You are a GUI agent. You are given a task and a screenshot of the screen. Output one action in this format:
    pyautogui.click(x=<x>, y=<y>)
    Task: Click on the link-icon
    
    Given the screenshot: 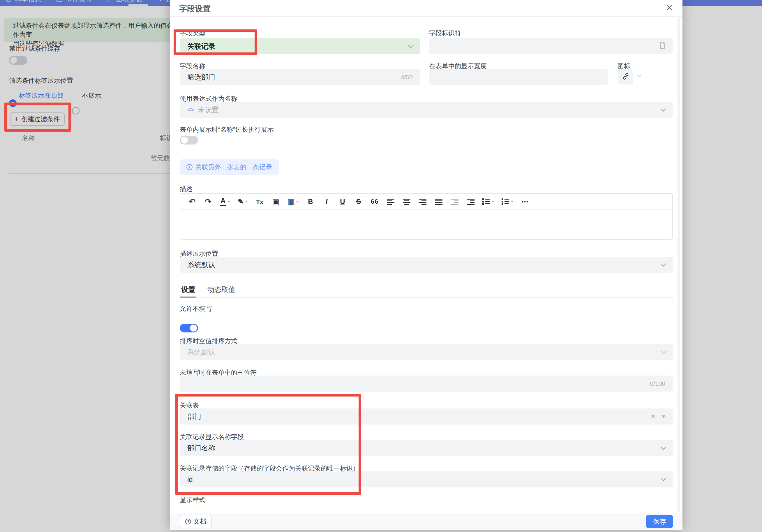 What is the action you would take?
    pyautogui.click(x=626, y=77)
    